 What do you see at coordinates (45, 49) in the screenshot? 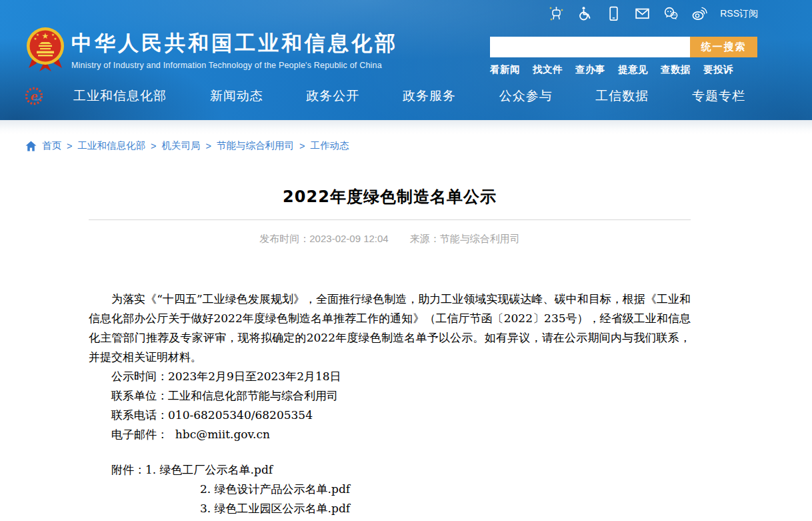
I see `national-emblem-logo: ★ ★ ★ ★ ★` at bounding box center [45, 49].